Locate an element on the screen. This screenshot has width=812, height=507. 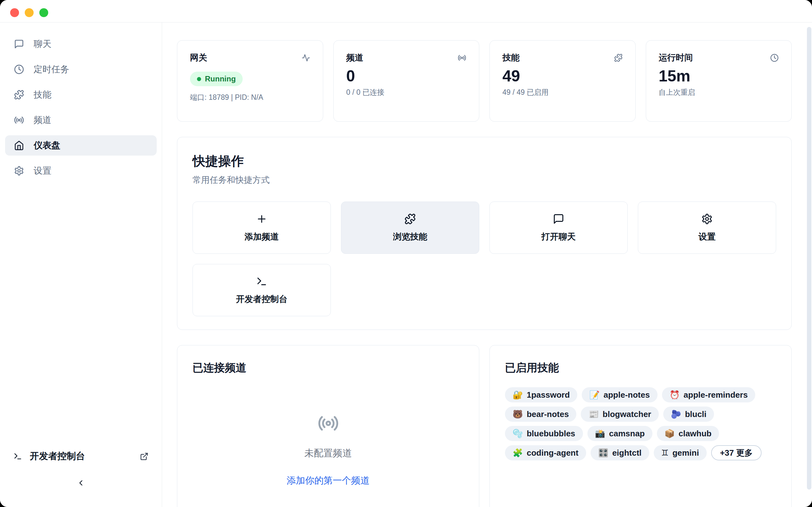
skill-chip: ♊ gemini is located at coordinates (680, 453).